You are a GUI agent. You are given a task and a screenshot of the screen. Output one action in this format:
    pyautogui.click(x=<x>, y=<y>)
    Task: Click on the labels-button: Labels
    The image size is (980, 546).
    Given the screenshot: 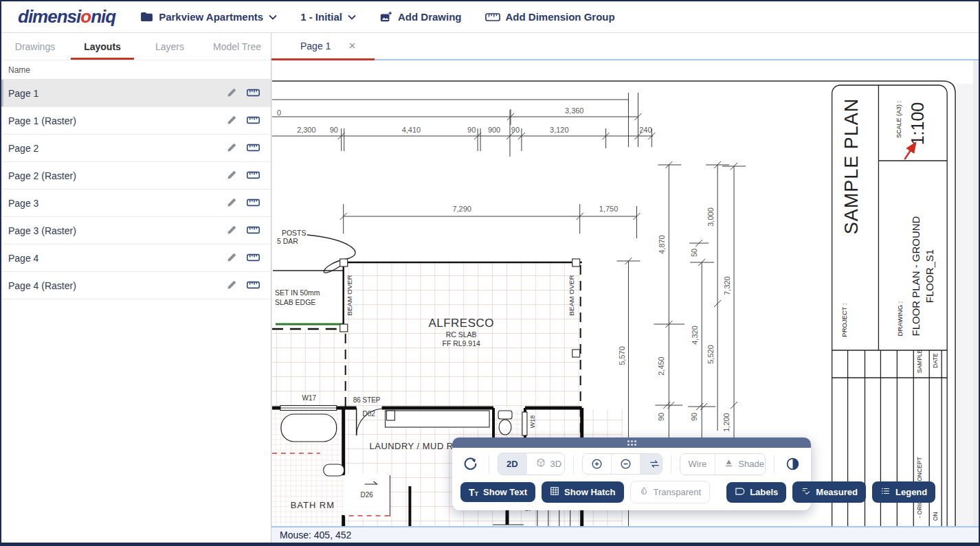 What is the action you would take?
    pyautogui.click(x=756, y=492)
    